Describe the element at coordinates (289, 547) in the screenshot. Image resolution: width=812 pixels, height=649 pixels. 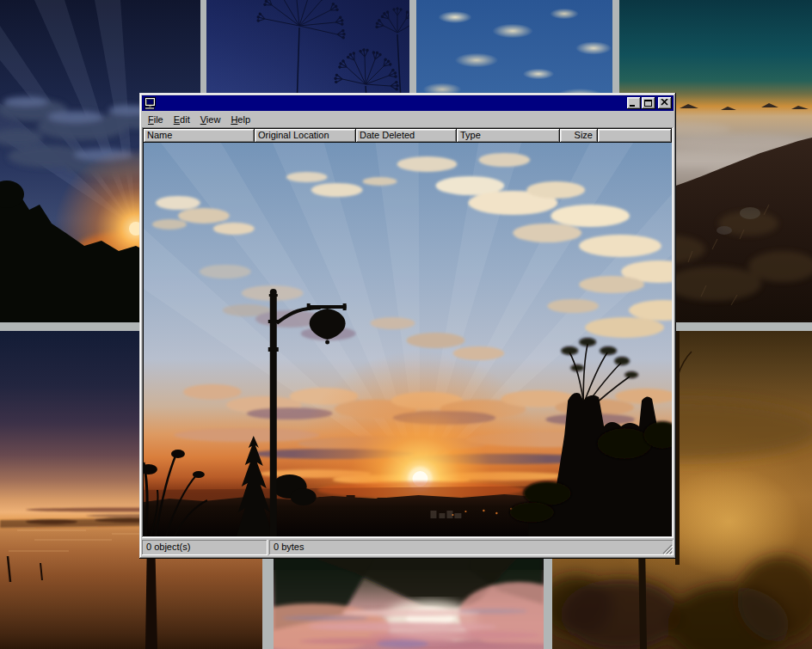
I see `status-size-text: 0 bytes` at that location.